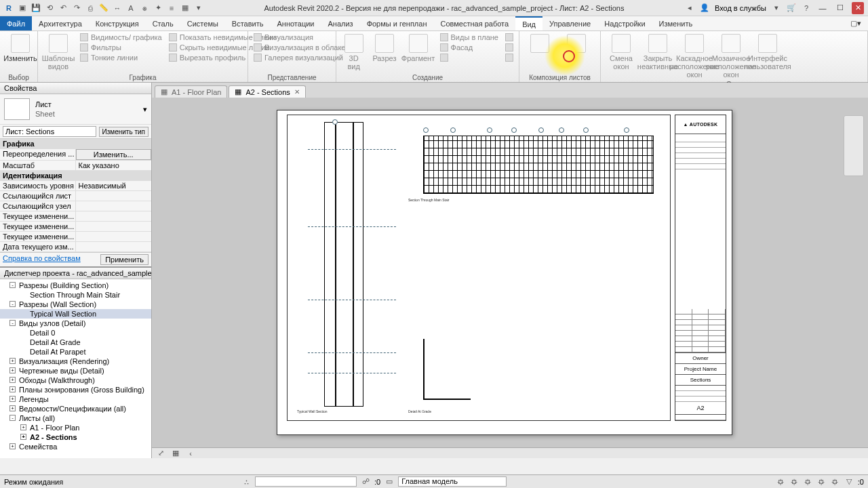 The width and height of the screenshot is (868, 488). Describe the element at coordinates (76, 285) in the screenshot. I see `tree-item: -Разрезы (Building Section)` at that location.